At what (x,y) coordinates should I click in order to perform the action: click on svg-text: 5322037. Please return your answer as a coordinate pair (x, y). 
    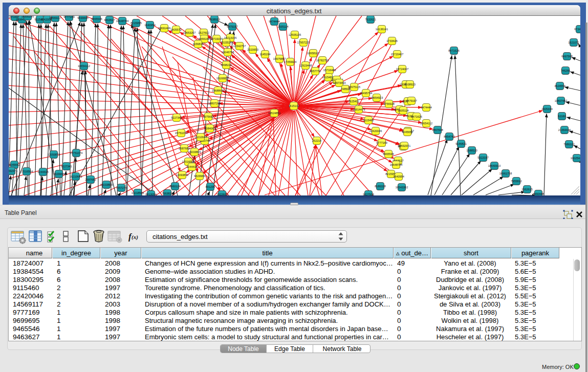
    Looking at the image, I should click on (483, 158).